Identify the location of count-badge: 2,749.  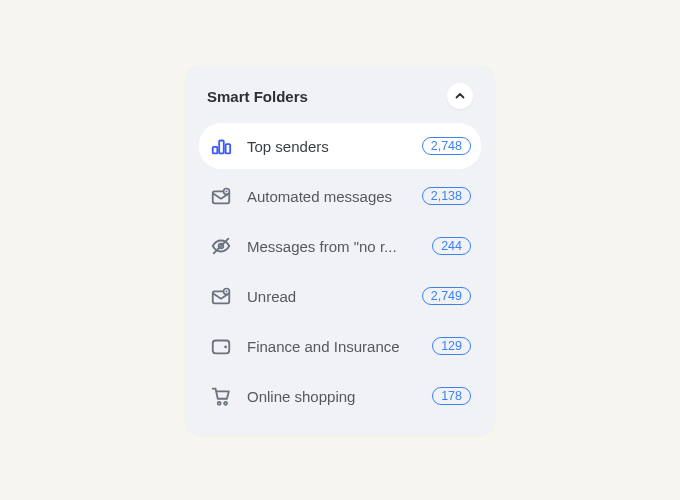
(446, 296).